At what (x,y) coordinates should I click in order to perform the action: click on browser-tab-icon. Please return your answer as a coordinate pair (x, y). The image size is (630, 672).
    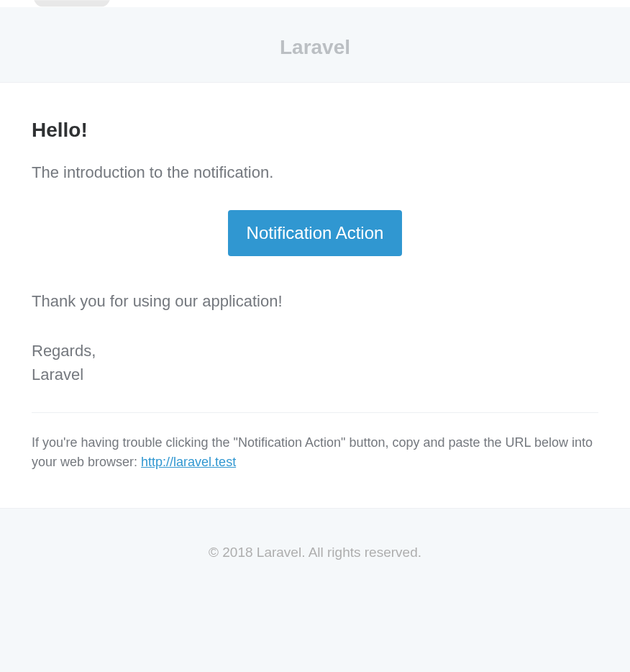
    Looking at the image, I should click on (72, 3).